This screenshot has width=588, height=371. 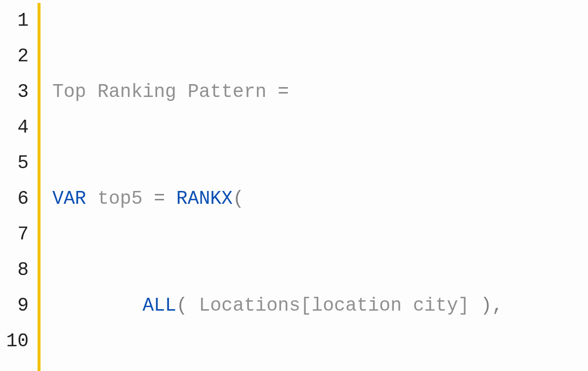 I want to click on line-number: 10, so click(x=16, y=341).